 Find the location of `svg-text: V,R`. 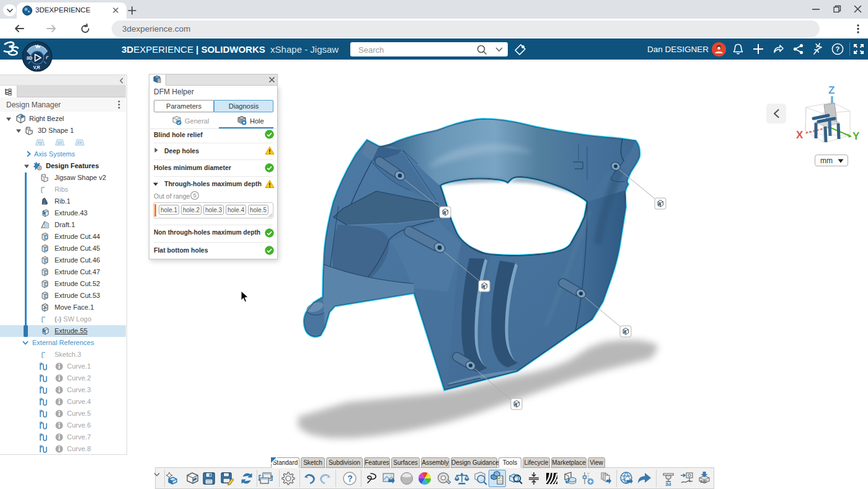

svg-text: V,R is located at coordinates (37, 68).